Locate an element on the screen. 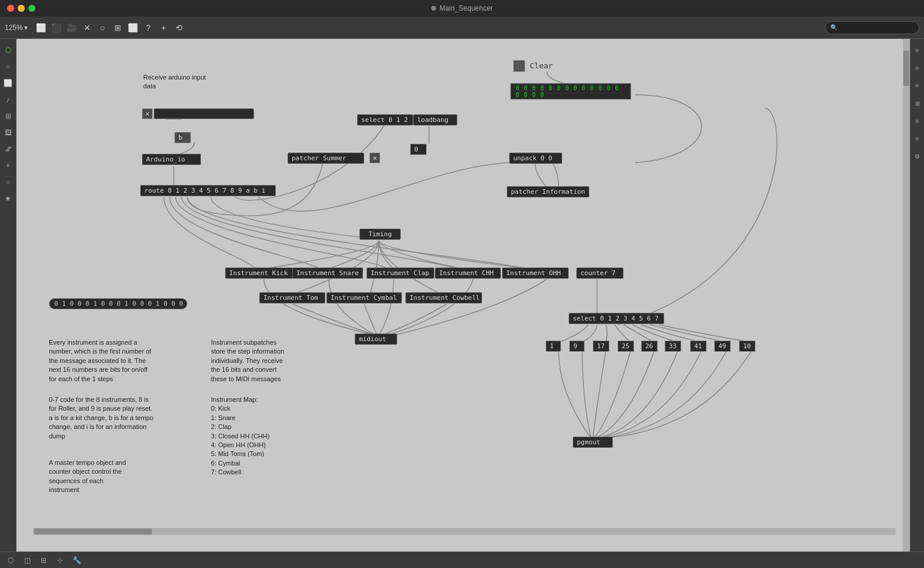  bits-display: 0 0 0 0 0 0 0 0 0 0 0 0 0 0 0 0 0 is located at coordinates (570, 91).